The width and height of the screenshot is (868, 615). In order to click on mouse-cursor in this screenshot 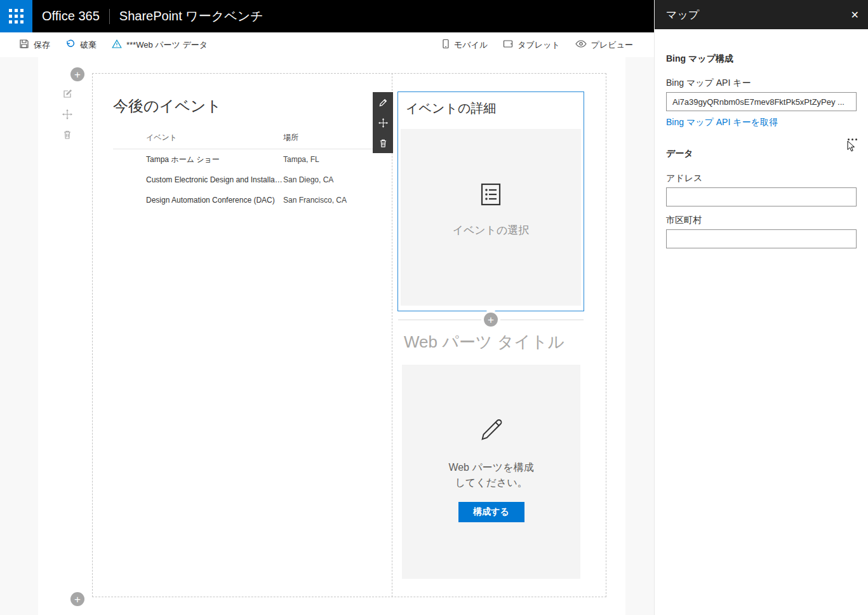, I will do `click(851, 146)`.